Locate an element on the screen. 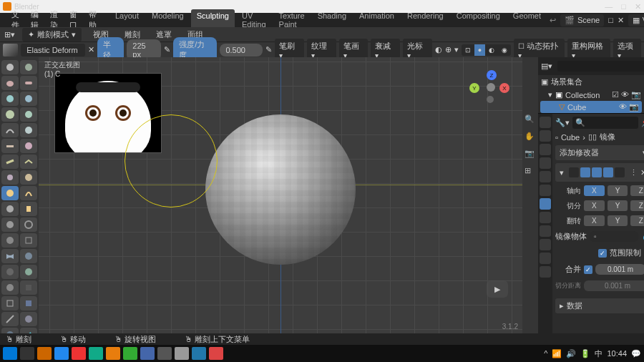 This screenshot has width=644, height=362. strength-pressure-icon: ✎ is located at coordinates (269, 50).